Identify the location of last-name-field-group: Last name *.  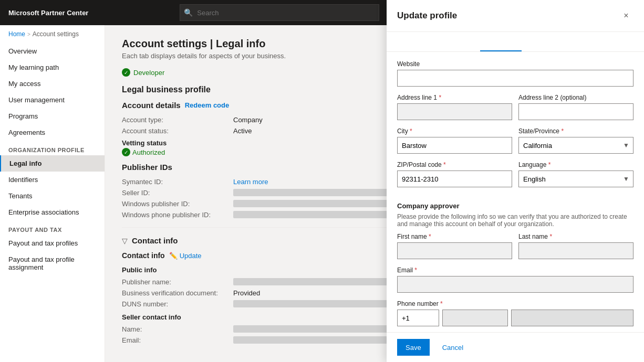
(576, 246).